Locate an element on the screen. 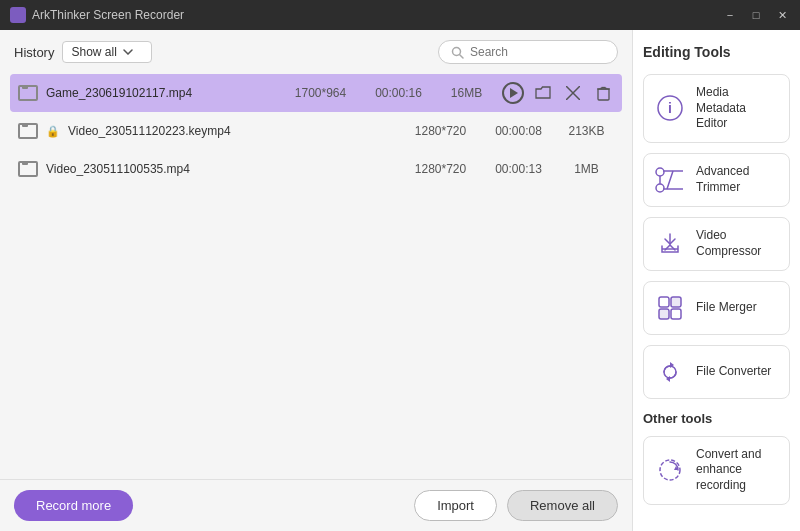 The height and width of the screenshot is (531, 800). file-merger-label: File Merger is located at coordinates (726, 308).